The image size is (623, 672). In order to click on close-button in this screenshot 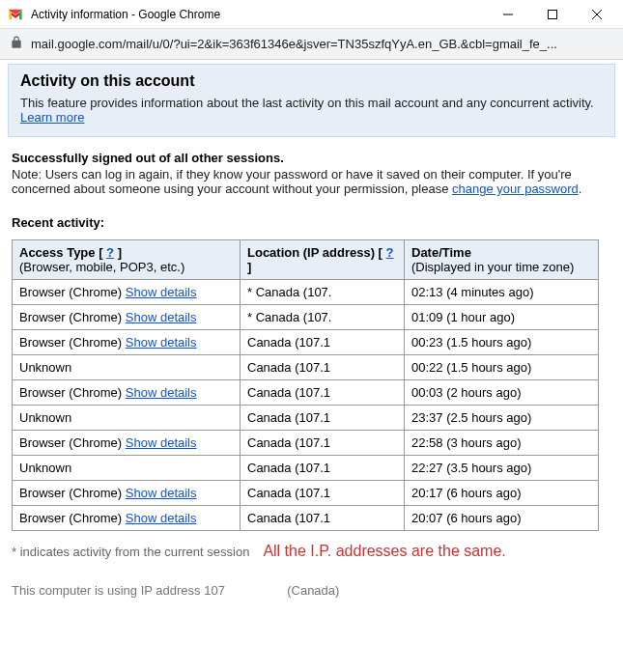, I will do `click(597, 14)`.